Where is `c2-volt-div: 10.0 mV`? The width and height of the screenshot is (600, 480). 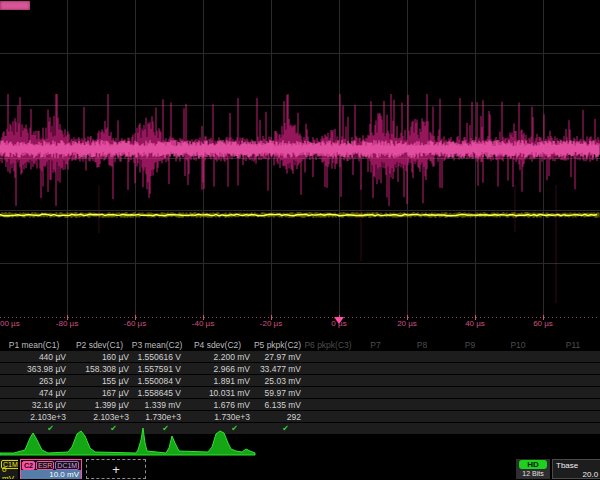
c2-volt-div: 10.0 mV is located at coordinates (51, 474).